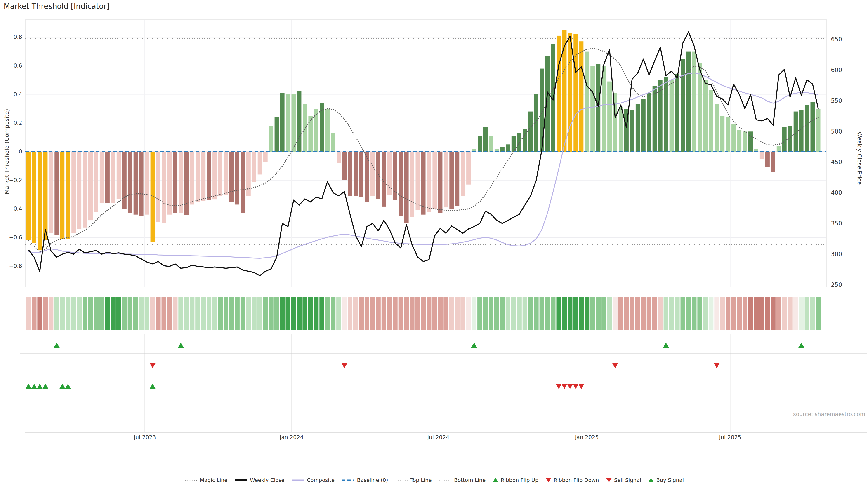  I want to click on sell-signal-icon, so click(609, 480).